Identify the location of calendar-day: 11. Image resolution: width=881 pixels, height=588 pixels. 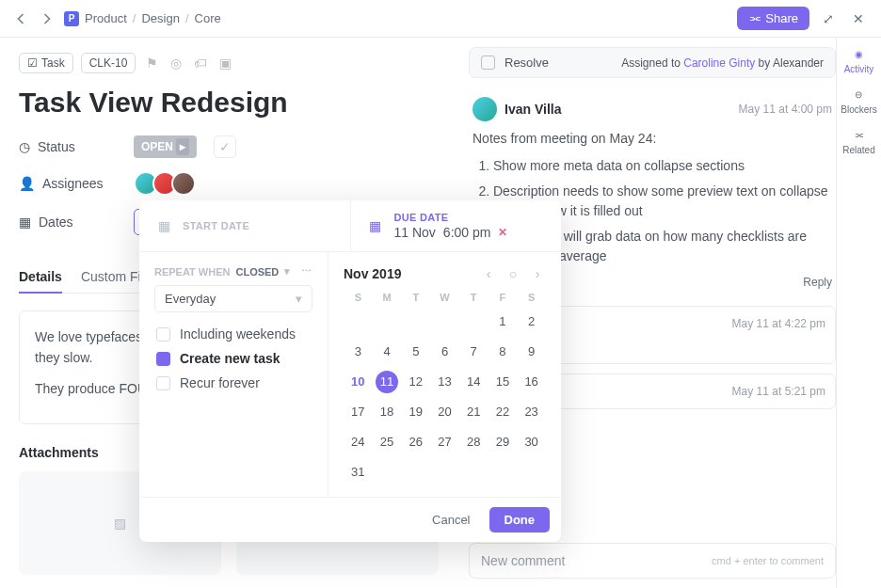
(387, 382).